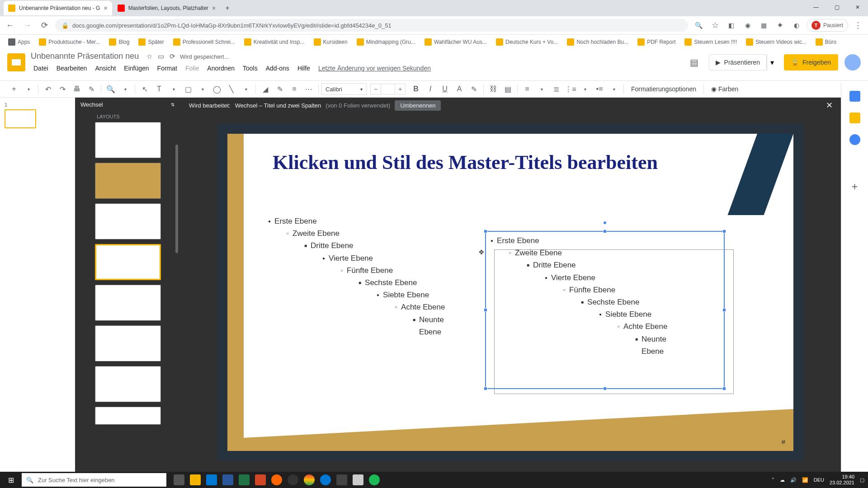 The width and height of the screenshot is (868, 488). Describe the element at coordinates (372, 25) in the screenshot. I see `url-bar: 🔒 docs.google.com/presentation/d/1o2Pm-L…` at that location.